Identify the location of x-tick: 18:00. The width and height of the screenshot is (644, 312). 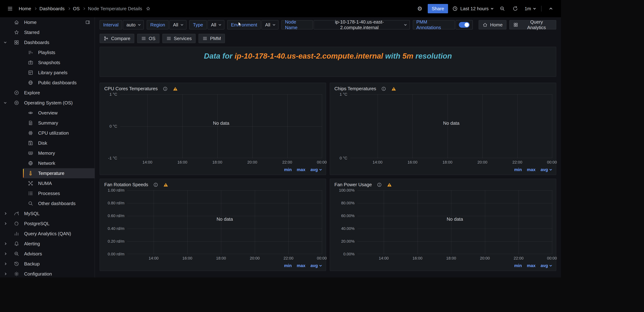
(448, 162).